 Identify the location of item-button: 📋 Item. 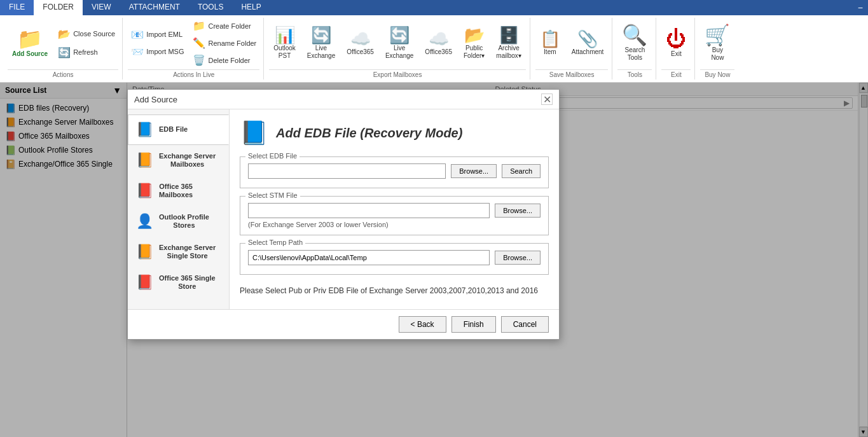
(550, 43).